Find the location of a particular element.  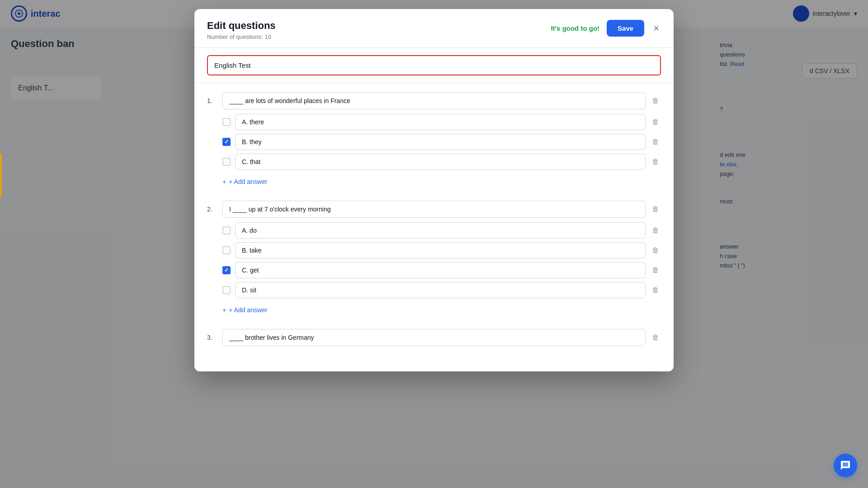

delete-answer-2-a-icon: 🗑 is located at coordinates (656, 230).